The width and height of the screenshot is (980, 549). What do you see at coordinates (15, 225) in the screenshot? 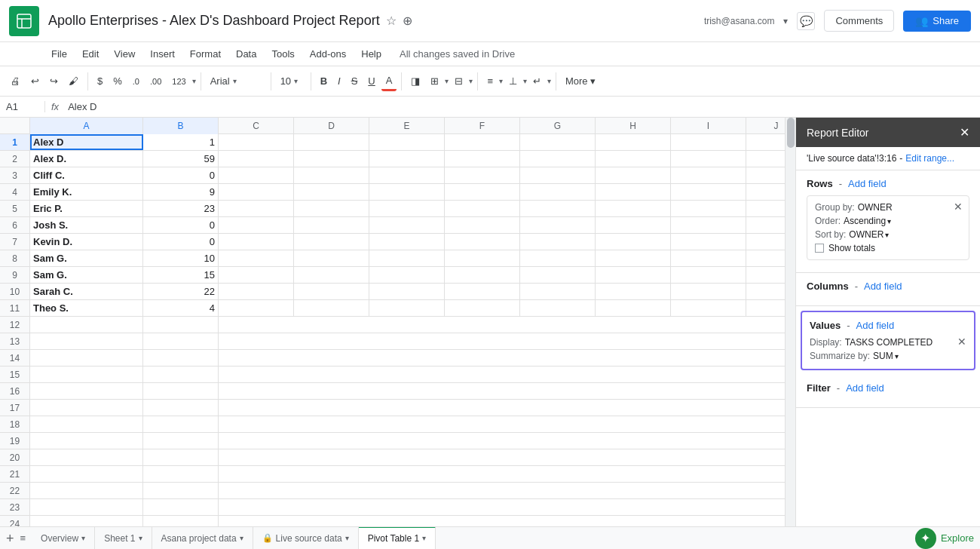
I see `row-num-6: 6` at bounding box center [15, 225].